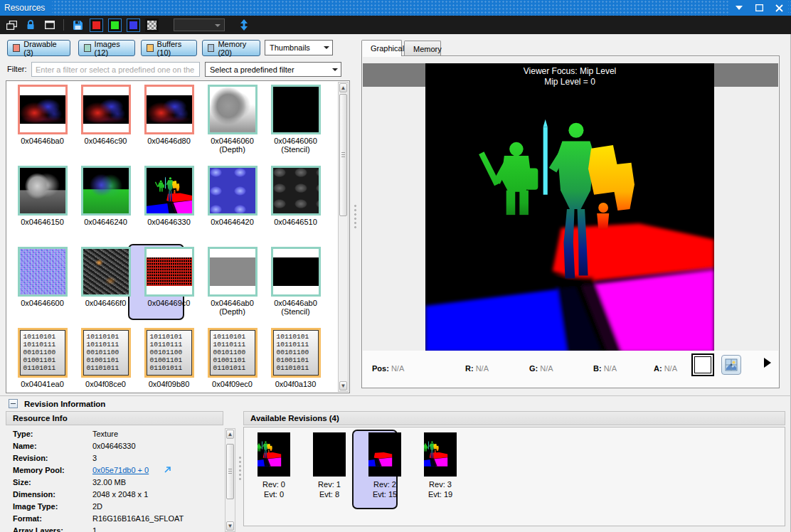 The width and height of the screenshot is (791, 532). What do you see at coordinates (169, 196) in the screenshot?
I see `thumbnail-item-selected: 0x04646330` at bounding box center [169, 196].